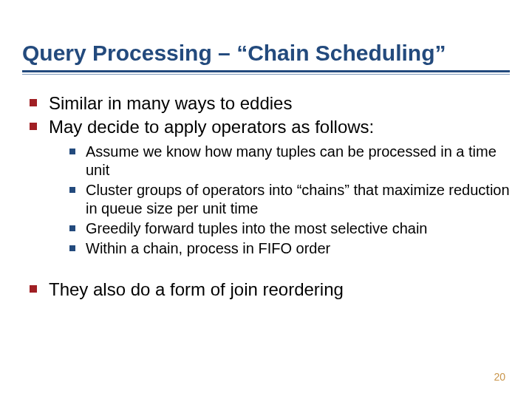  Describe the element at coordinates (266, 71) in the screenshot. I see `title-rule-thick` at that location.